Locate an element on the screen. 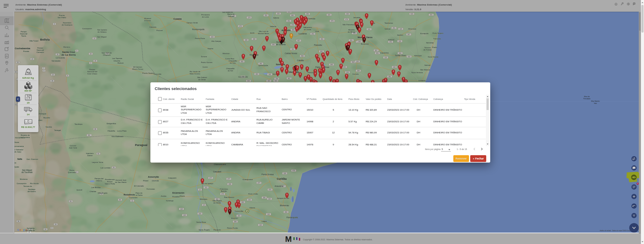 Image resolution: width=644 pixels, height=244 pixels. svg-text: Gen. Guemes is located at coordinates (32, 159).